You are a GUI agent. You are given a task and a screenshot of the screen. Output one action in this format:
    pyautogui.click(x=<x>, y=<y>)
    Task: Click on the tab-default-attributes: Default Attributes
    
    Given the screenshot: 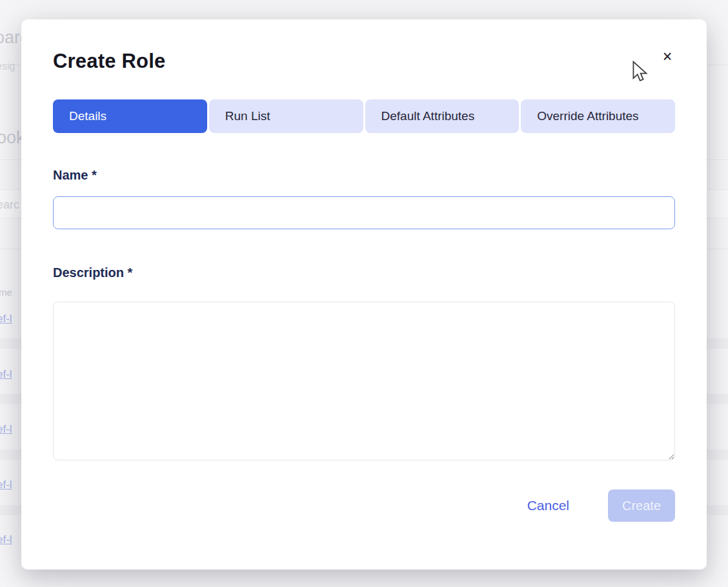 What is the action you would take?
    pyautogui.click(x=443, y=116)
    